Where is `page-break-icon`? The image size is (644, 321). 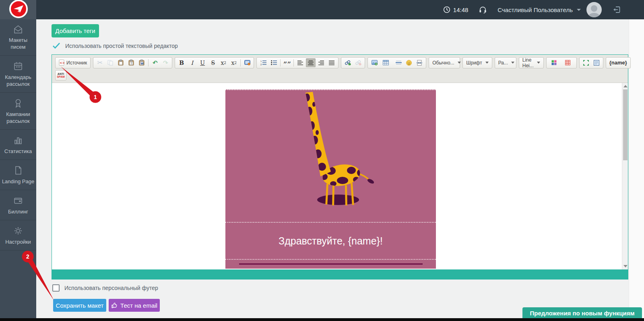 page-break-icon is located at coordinates (419, 63).